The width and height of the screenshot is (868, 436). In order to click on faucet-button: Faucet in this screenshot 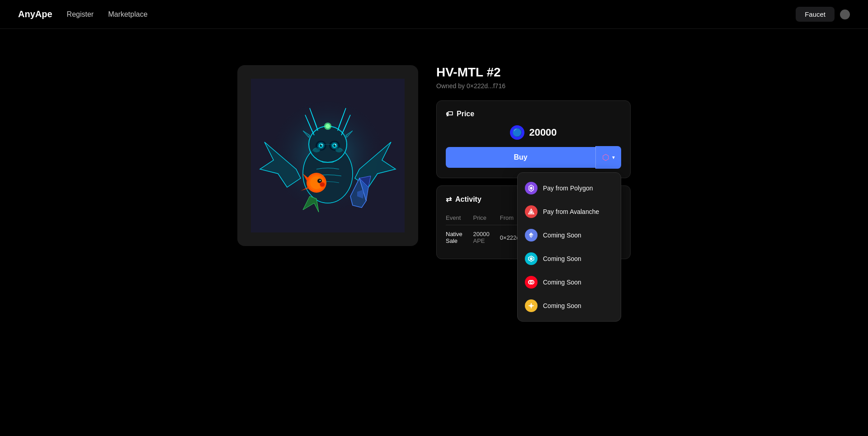, I will do `click(815, 14)`.